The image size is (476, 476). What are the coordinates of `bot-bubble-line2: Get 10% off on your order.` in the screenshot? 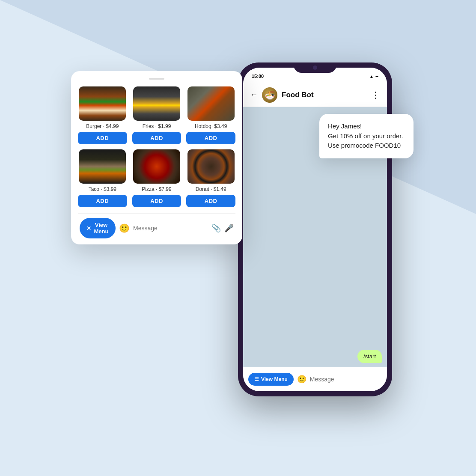 It's located at (366, 136).